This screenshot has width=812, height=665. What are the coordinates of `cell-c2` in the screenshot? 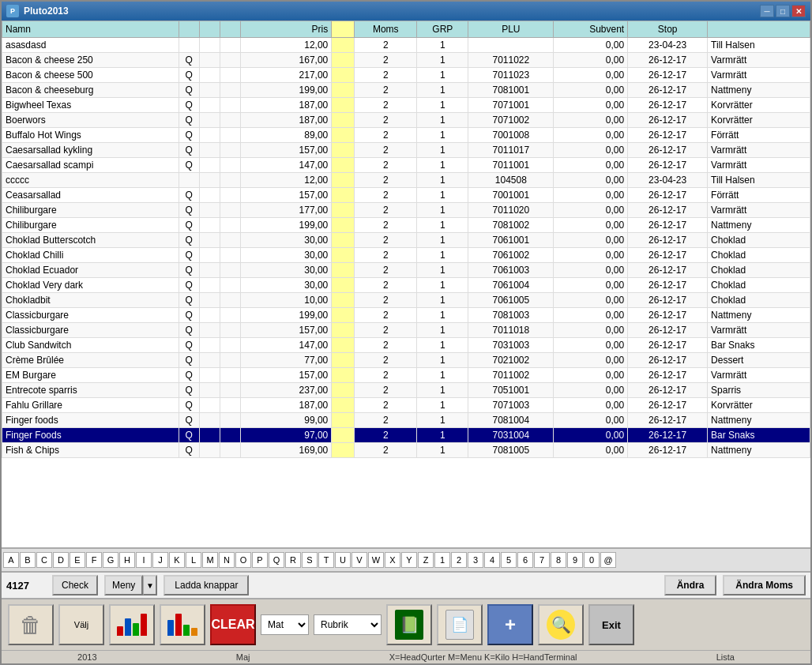 It's located at (230, 286).